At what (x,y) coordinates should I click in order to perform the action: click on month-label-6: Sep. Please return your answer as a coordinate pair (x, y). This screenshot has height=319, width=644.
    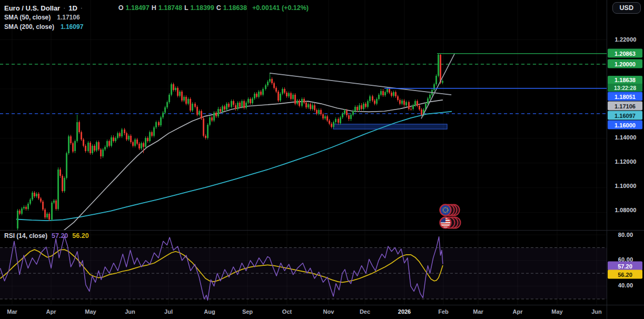
    Looking at the image, I should click on (247, 312).